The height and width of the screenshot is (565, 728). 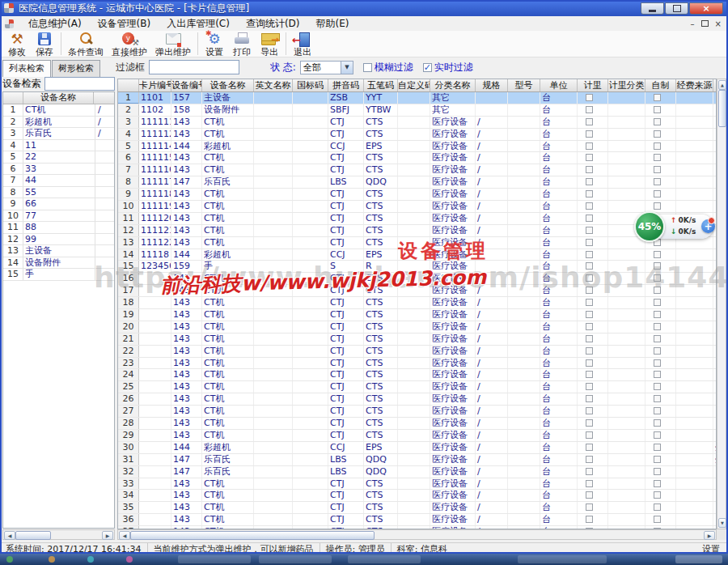 What do you see at coordinates (173, 44) in the screenshot?
I see `popup-maintain-button: 弹出维护` at bounding box center [173, 44].